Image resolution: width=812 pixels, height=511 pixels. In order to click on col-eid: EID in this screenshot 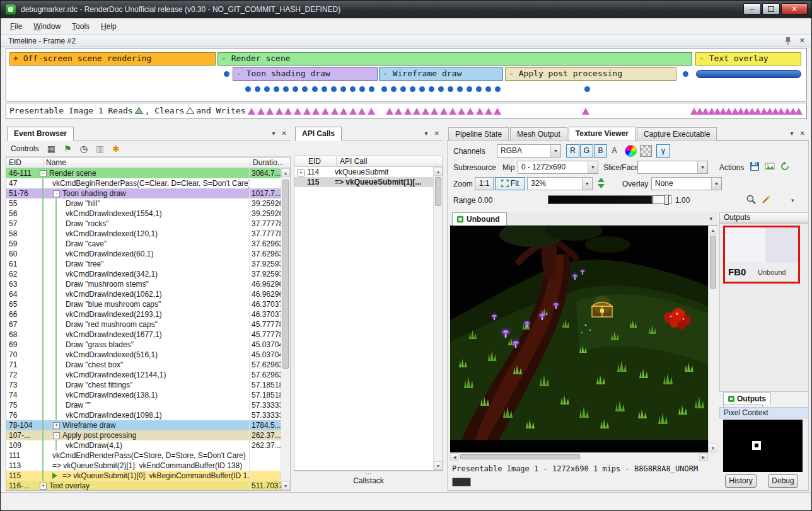, I will do `click(315, 161)`.